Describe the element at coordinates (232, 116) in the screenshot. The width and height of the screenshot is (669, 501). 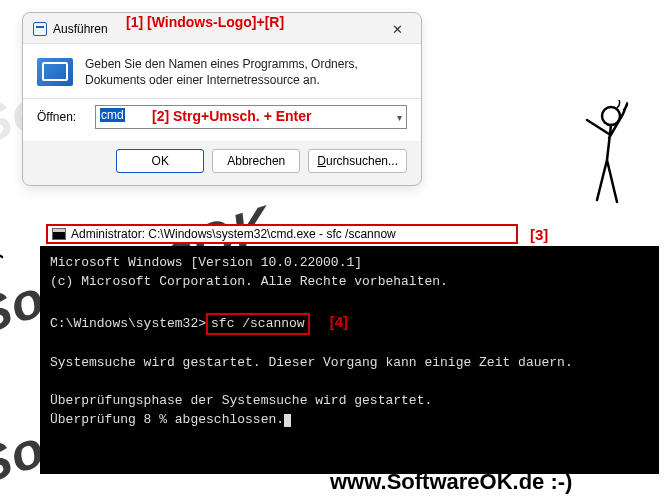
I see `annotation-2: [2] Strg+Umsch. + Enter` at that location.